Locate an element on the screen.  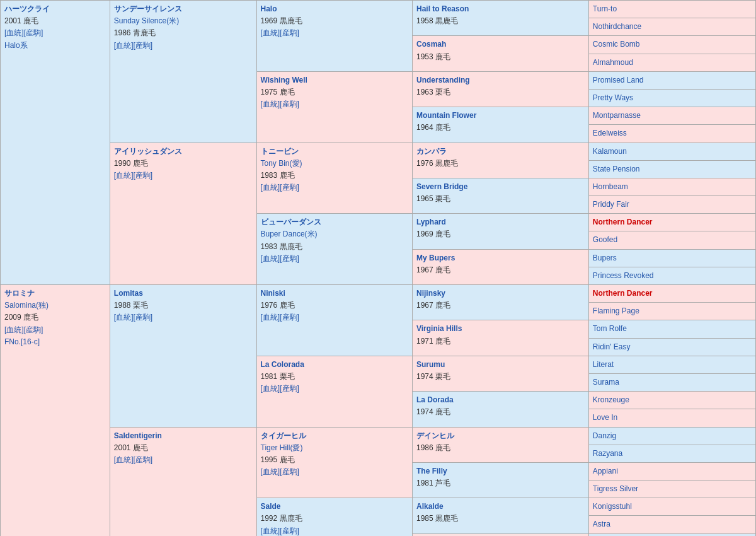
bd-links: [血統][産駒] is located at coordinates (335, 259).